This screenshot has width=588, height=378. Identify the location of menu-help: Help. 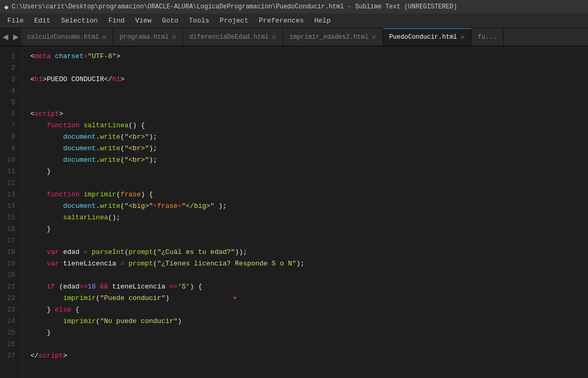
(323, 21).